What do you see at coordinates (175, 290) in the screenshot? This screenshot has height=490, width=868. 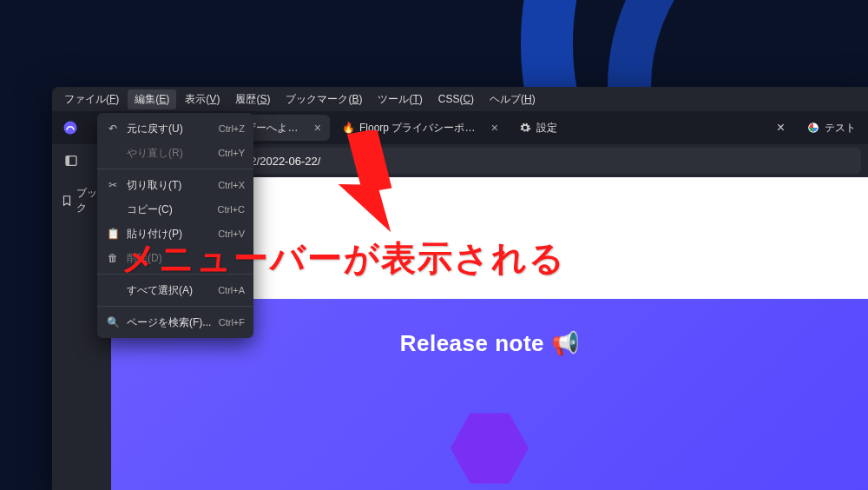 I see `menu-select-all: すべて選択(A) Ctrl+A` at bounding box center [175, 290].